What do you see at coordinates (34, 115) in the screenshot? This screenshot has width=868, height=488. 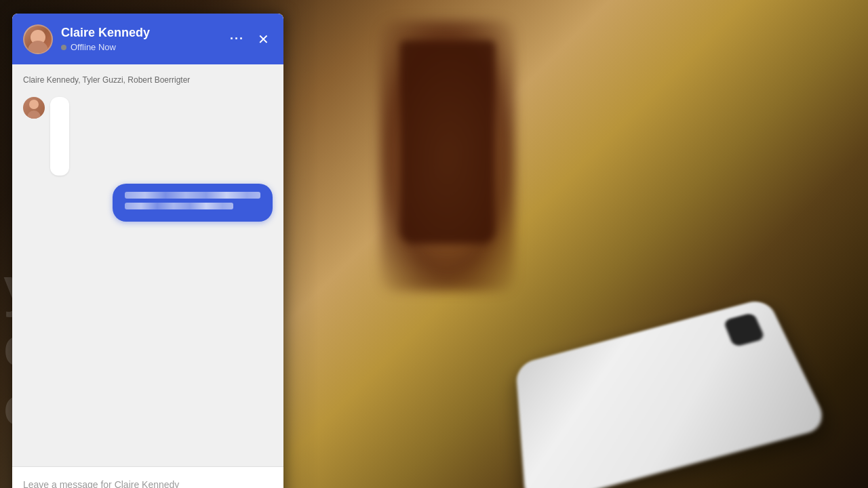 I see `msg-avatar-body` at bounding box center [34, 115].